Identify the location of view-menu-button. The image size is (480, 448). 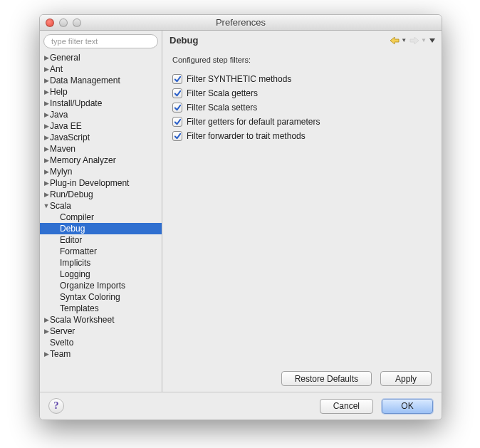
(432, 41).